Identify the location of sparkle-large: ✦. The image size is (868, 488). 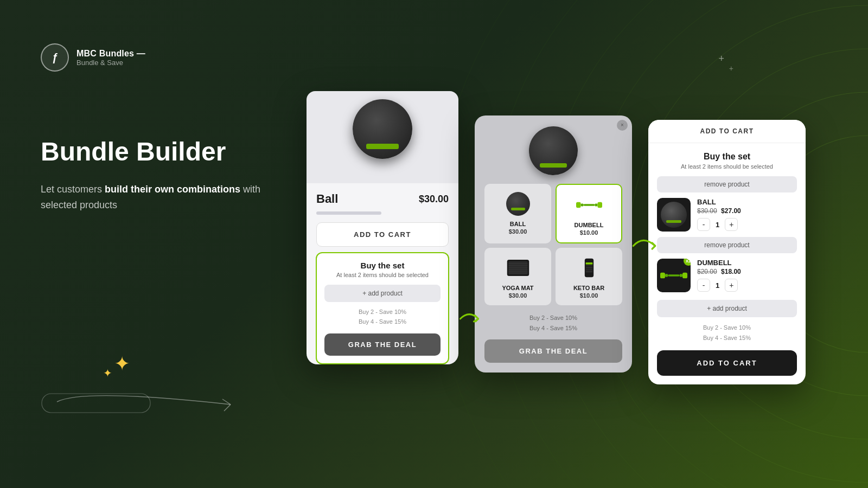
(122, 364).